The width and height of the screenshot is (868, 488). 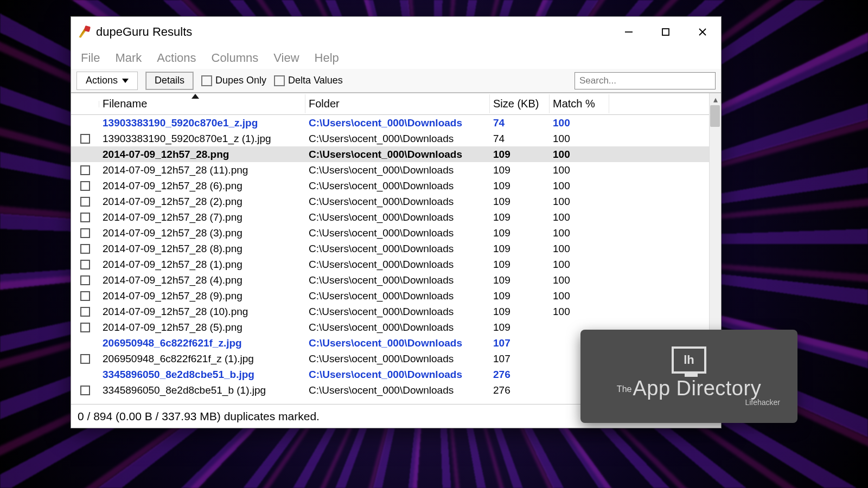 What do you see at coordinates (396, 139) in the screenshot?
I see `table-row: 13903383190_5920c870e1_z (1).jpgC:\Users…` at bounding box center [396, 139].